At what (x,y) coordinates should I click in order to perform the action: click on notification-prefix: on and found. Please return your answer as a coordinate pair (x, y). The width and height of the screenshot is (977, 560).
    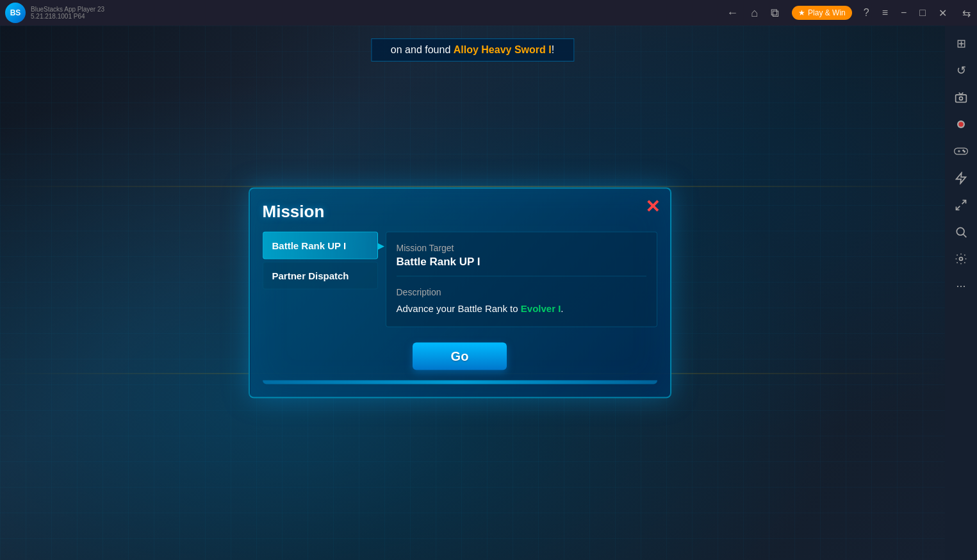
    Looking at the image, I should click on (422, 50).